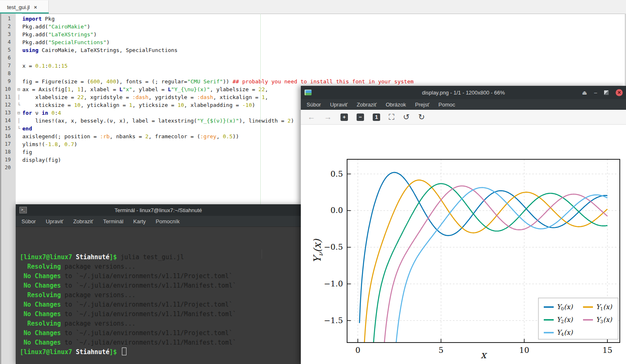  I want to click on svg-text: Y2(x), so click(565, 320).